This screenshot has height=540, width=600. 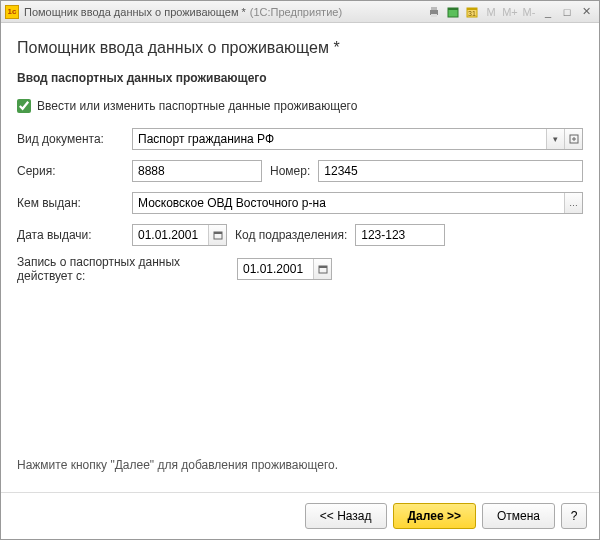 I want to click on issue-date-input, so click(x=170, y=235).